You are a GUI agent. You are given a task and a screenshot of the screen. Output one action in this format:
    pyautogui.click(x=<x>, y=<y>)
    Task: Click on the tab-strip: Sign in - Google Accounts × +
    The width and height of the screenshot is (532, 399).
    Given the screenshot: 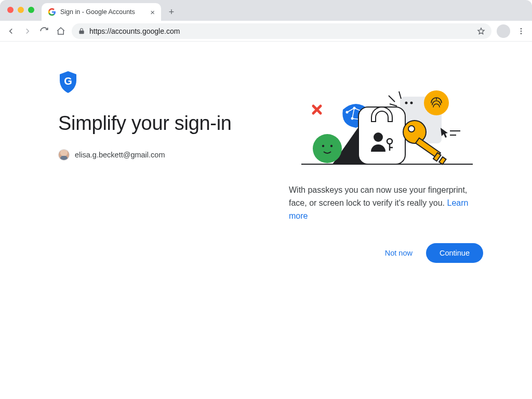 What is the action you would take?
    pyautogui.click(x=110, y=10)
    